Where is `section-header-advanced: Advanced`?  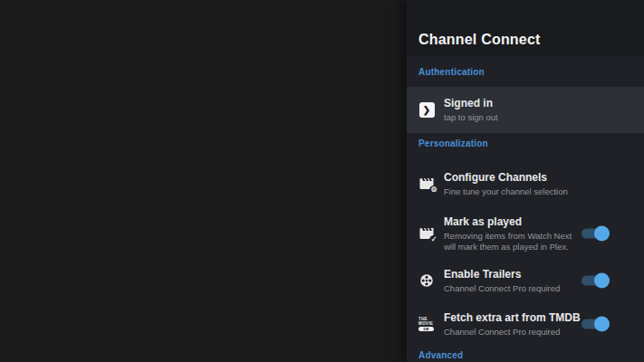 section-header-advanced: Advanced is located at coordinates (440, 355).